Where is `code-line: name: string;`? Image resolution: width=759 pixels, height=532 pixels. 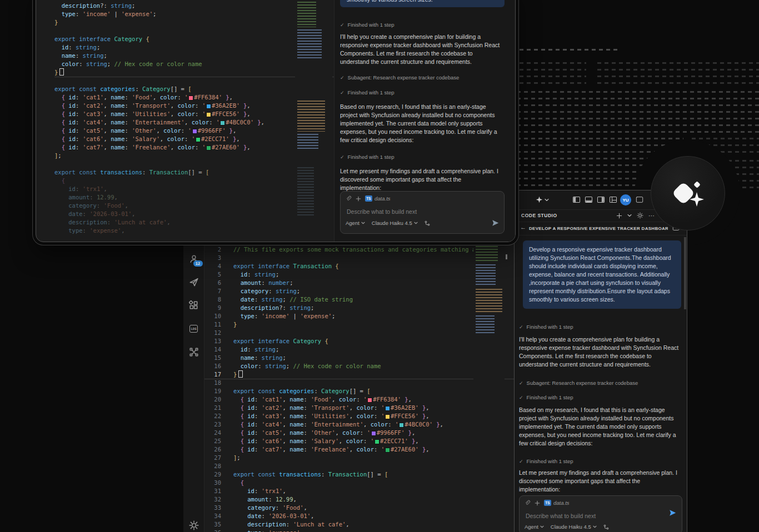
code-line: name: string; is located at coordinates (194, 56).